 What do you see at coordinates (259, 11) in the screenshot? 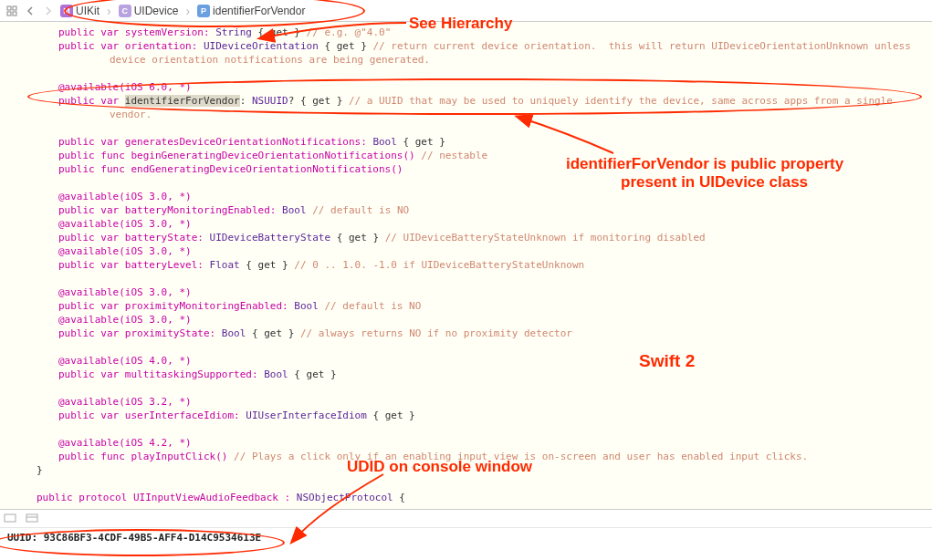
I see `breadcrumb-label: identifierForVendor` at bounding box center [259, 11].